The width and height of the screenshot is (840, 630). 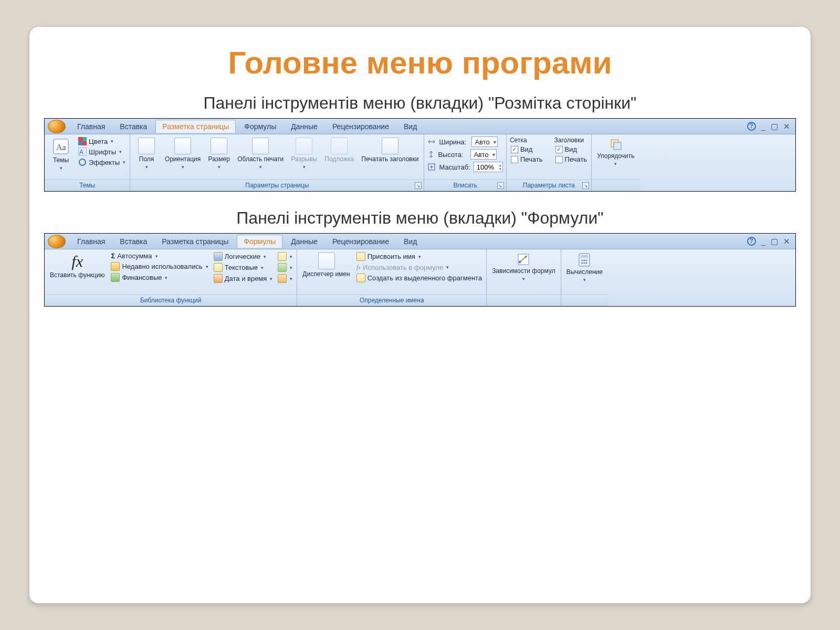 What do you see at coordinates (77, 266) in the screenshot?
I see `insert-function-button: fx Вставить функцию` at bounding box center [77, 266].